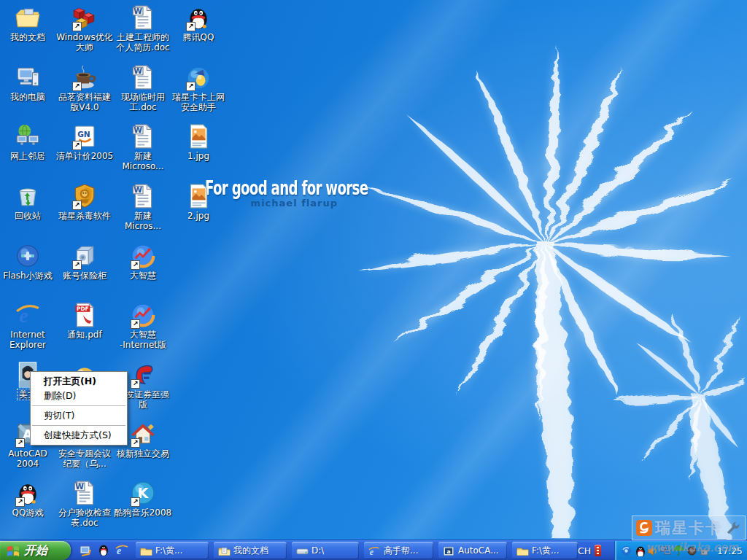 The width and height of the screenshot is (747, 560). I want to click on menu-item-0: 打开主页(H), so click(79, 381).